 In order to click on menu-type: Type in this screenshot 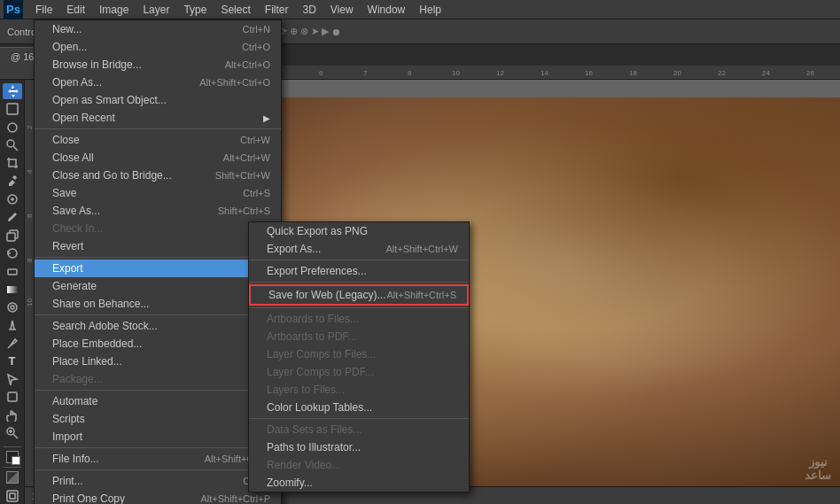, I will do `click(195, 10)`.